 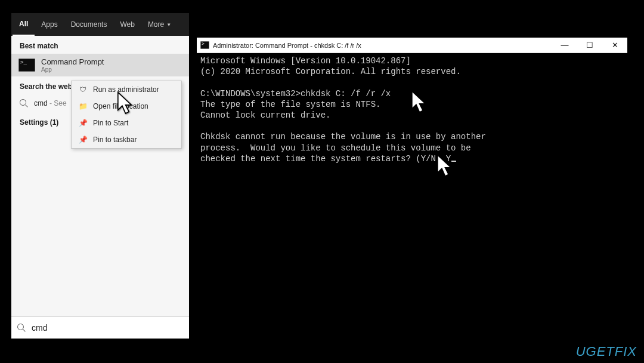 I want to click on ctx-label: Pin to taskbar, so click(x=114, y=140).